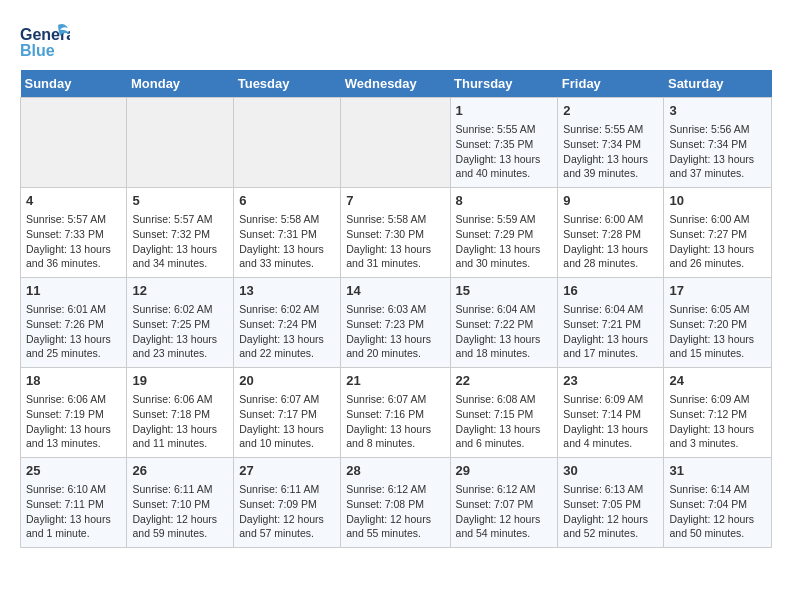  What do you see at coordinates (74, 414) in the screenshot?
I see `day-info: Sunset: 7:19 PM` at bounding box center [74, 414].